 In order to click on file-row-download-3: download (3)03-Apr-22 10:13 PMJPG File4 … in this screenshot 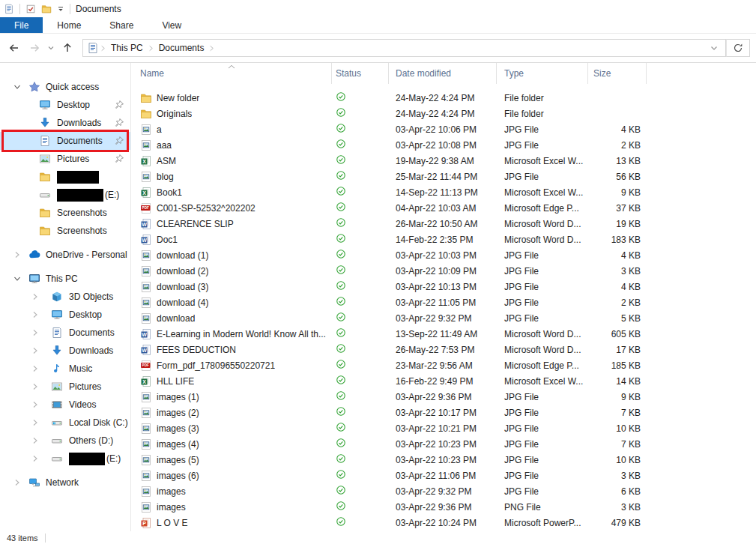, I will do `click(444, 286)`.